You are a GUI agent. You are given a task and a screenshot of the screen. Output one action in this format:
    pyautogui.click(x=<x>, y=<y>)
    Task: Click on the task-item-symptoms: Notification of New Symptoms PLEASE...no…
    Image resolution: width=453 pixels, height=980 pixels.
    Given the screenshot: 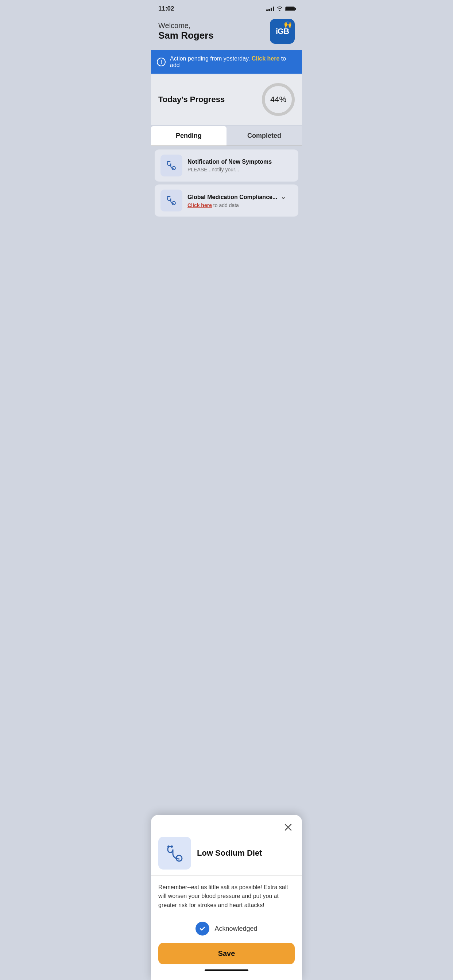 What is the action you would take?
    pyautogui.click(x=226, y=165)
    